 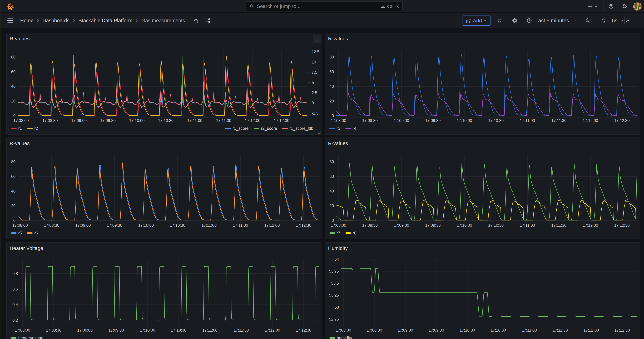 What do you see at coordinates (15, 274) in the screenshot?
I see `svg-text: 0.8` at bounding box center [15, 274].